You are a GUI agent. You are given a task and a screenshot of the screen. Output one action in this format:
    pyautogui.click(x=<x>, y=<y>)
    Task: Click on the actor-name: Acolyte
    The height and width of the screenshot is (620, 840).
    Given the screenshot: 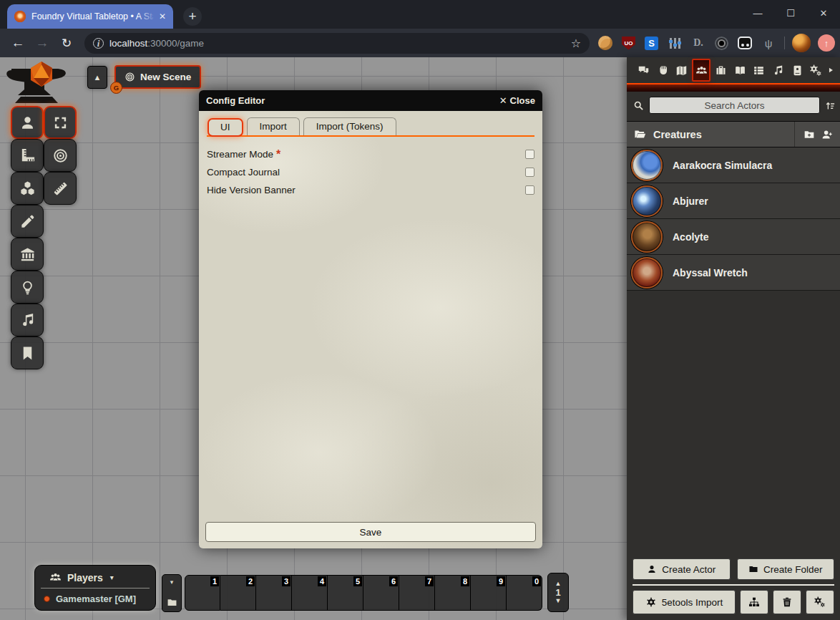 What is the action you would take?
    pyautogui.click(x=691, y=237)
    